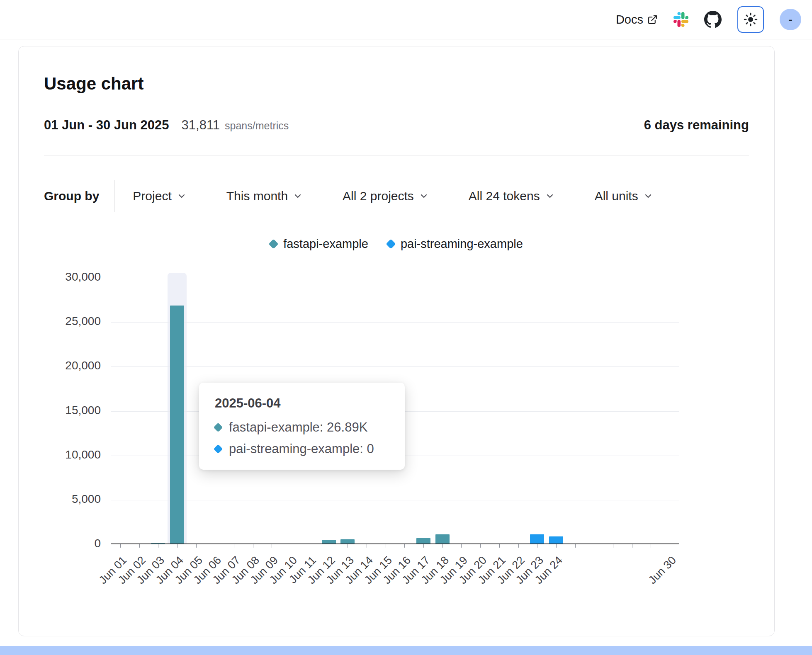 This screenshot has width=812, height=655. Describe the element at coordinates (58, 455) in the screenshot. I see `y-axis-tick-label: 10,000` at that location.